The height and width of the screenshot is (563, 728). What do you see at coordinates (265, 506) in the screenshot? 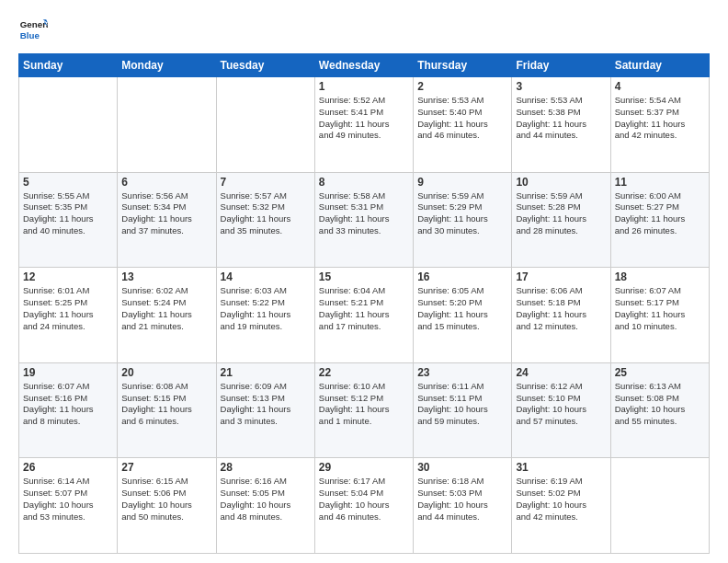
I see `calendar-cell-w4-d2: 28Sunrise: 6:16 AM Sunset: 5:05 PM Dayli…` at bounding box center [265, 506].